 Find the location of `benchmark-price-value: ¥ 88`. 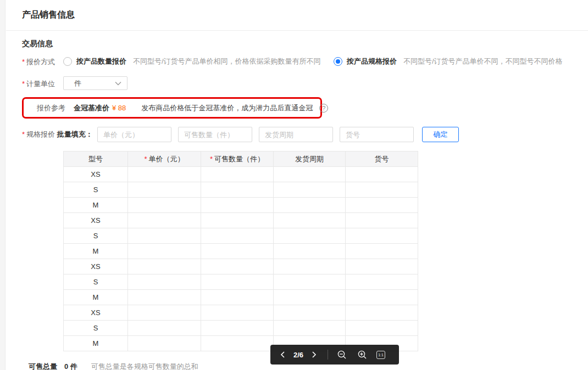

benchmark-price-value: ¥ 88 is located at coordinates (119, 108).